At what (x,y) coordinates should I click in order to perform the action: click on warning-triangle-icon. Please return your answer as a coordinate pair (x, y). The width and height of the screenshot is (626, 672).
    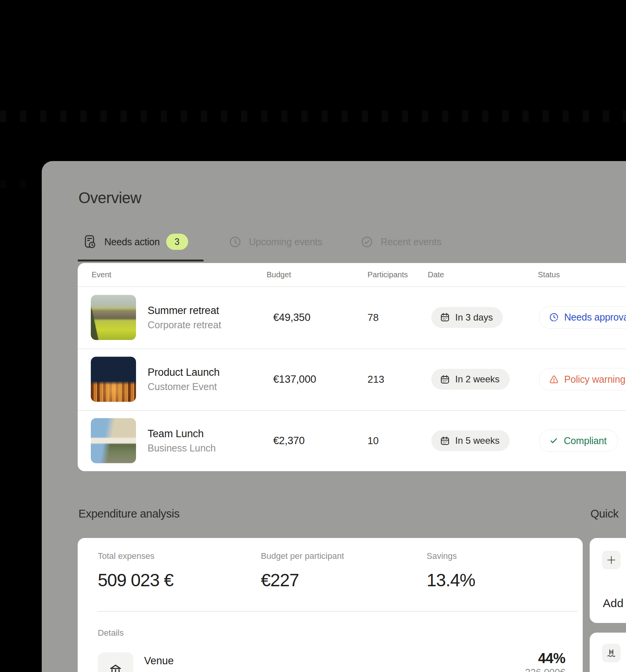
    Looking at the image, I should click on (554, 379).